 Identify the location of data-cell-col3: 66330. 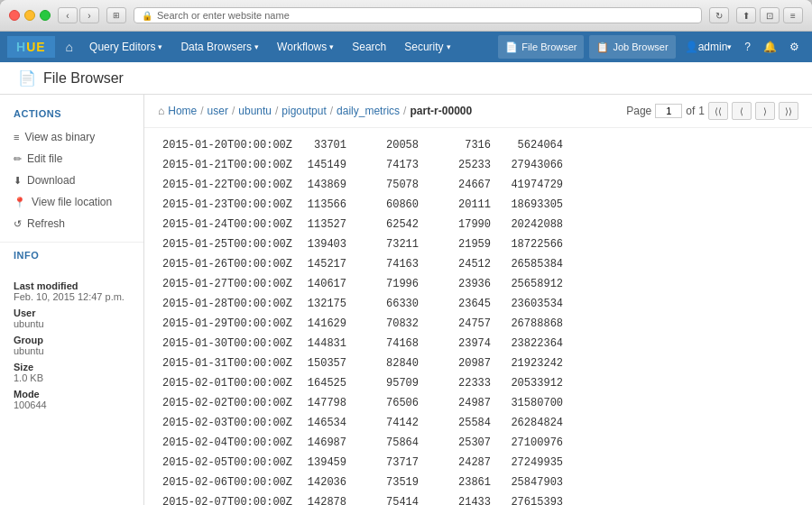
(401, 304).